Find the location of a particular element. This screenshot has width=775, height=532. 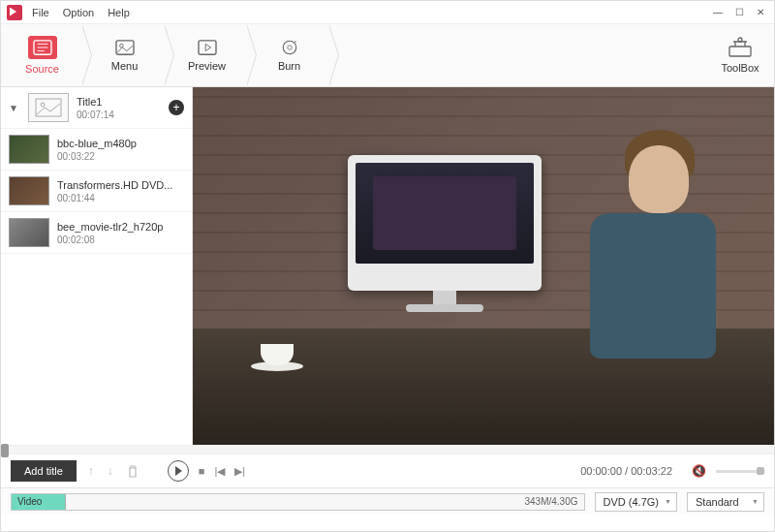

step-burn: Burn is located at coordinates (289, 56).